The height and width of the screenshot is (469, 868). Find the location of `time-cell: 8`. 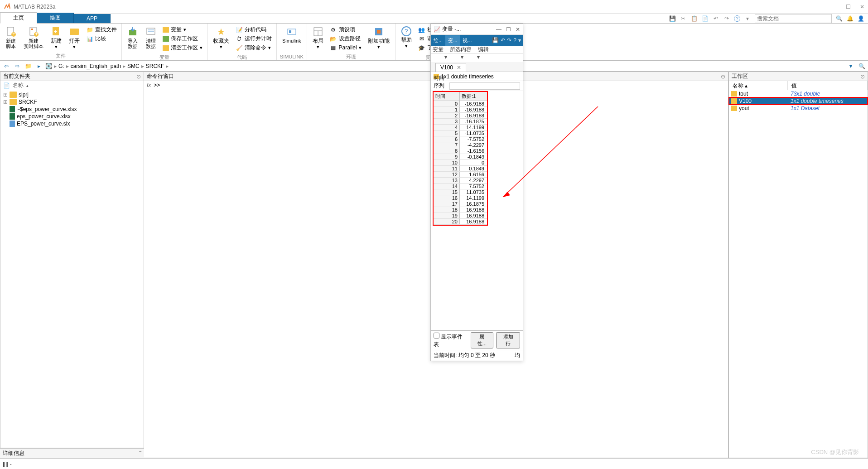

time-cell: 8 is located at coordinates (447, 151).